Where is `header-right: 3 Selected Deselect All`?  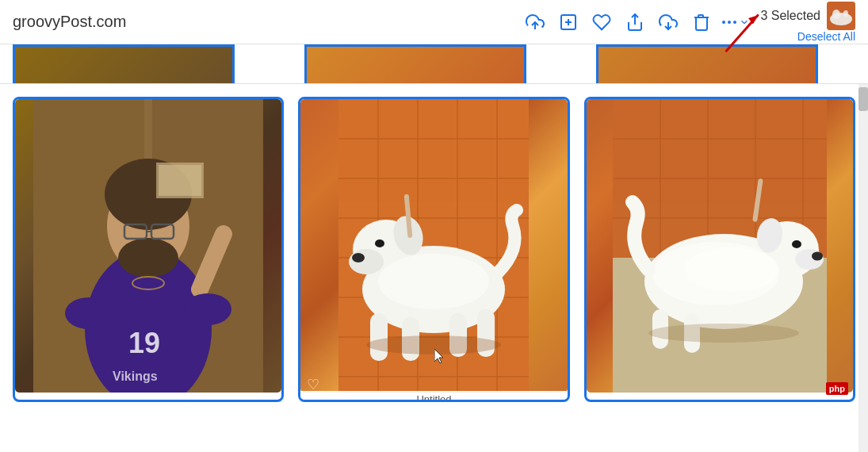
header-right: 3 Selected Deselect All is located at coordinates (687, 22).